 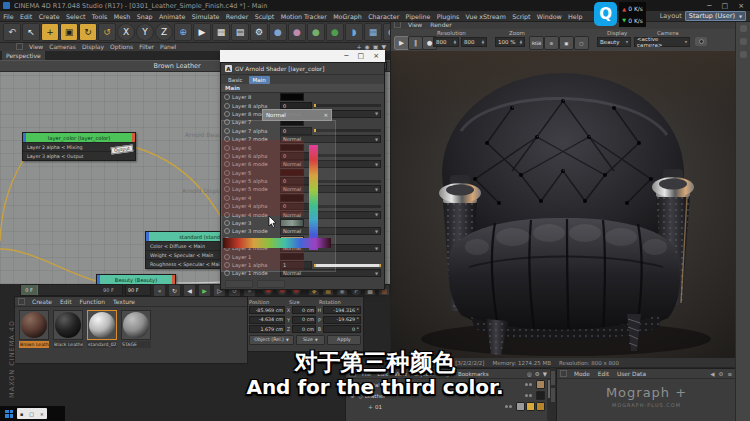 I want to click on timeline-playhead: 0 F, so click(x=30, y=290).